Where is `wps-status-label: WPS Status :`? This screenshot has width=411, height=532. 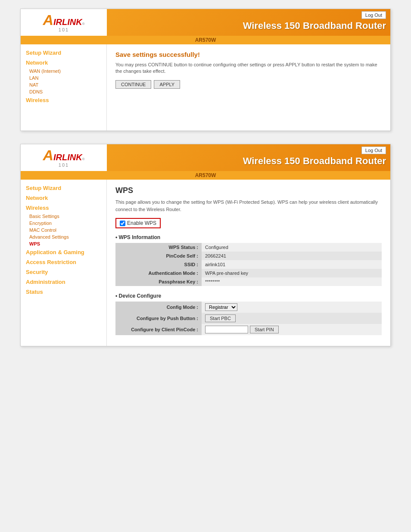
wps-status-label: WPS Status : is located at coordinates (159, 247).